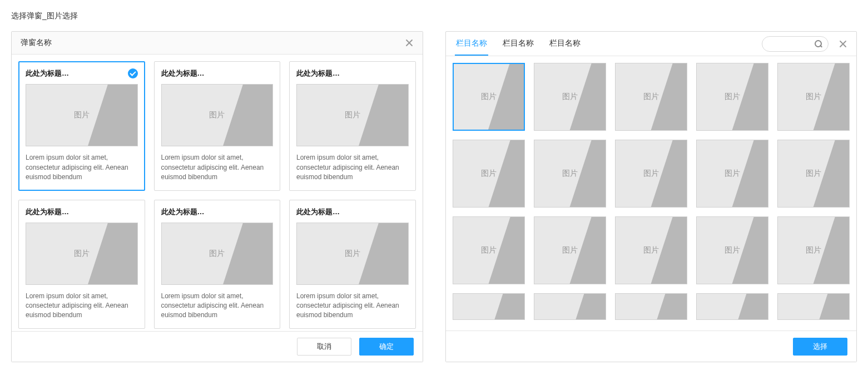 This screenshot has width=868, height=370. What do you see at coordinates (324, 347) in the screenshot?
I see `cancel-button: 取消` at bounding box center [324, 347].